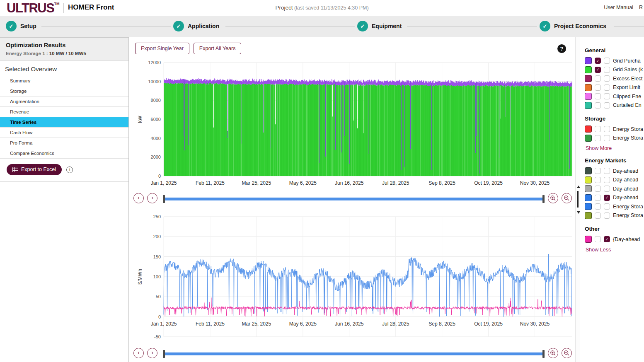 The width and height of the screenshot is (644, 362). What do you see at coordinates (615, 148) in the screenshot?
I see `show-more-link: Show More` at bounding box center [615, 148].